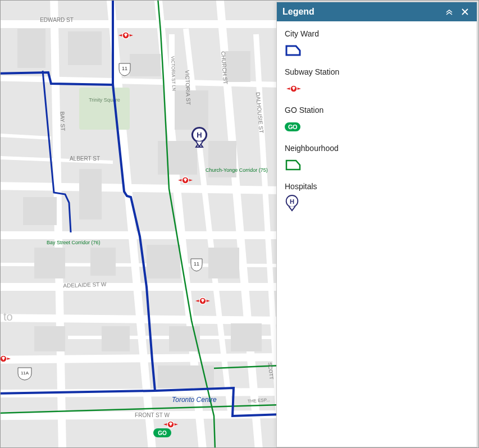  What do you see at coordinates (126, 35) in the screenshot?
I see `subway-marker-dundas` at bounding box center [126, 35].